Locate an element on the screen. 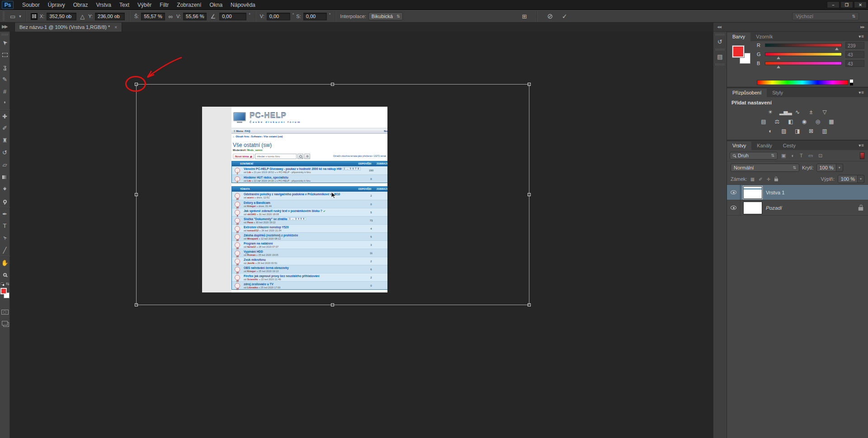 Image resolution: width=868 pixels, height=438 pixels. invert-icon: ◐ is located at coordinates (770, 131).